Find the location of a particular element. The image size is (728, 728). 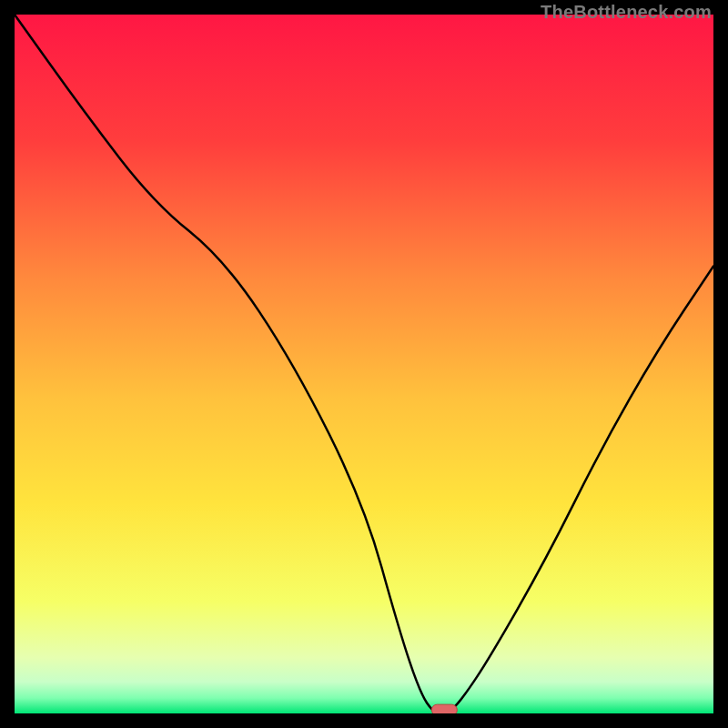

watermark-text: TheBottleneck.com is located at coordinates (626, 13).